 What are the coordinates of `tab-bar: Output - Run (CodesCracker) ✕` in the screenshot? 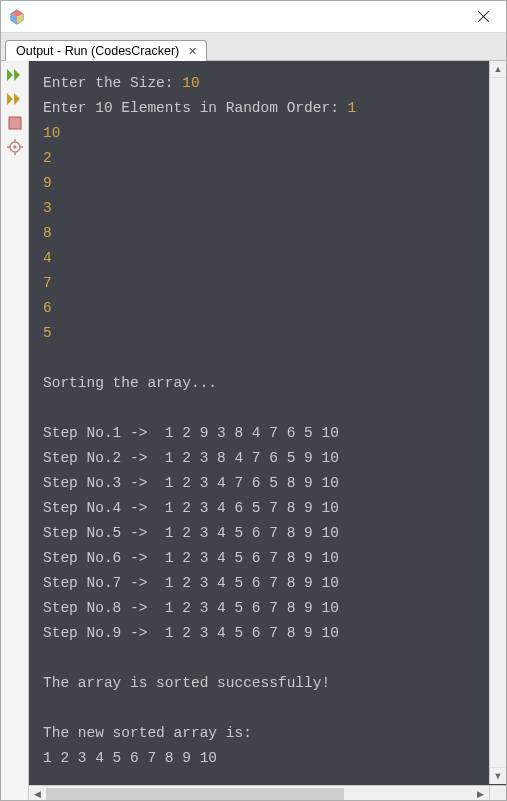 It's located at (254, 47).